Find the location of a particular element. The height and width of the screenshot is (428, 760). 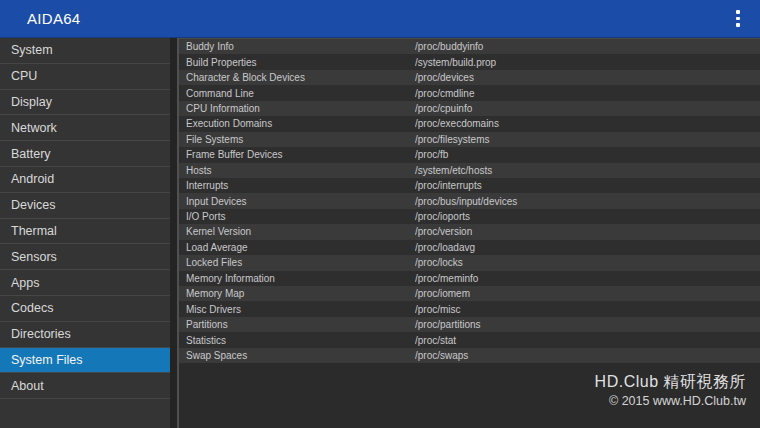

file-row-swap-spaces: Swap Spaces/proc/swaps is located at coordinates (470, 356).